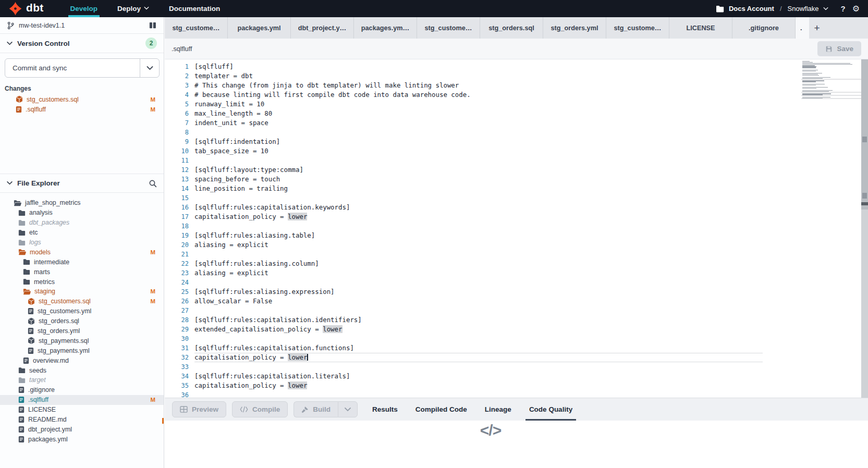  Describe the element at coordinates (82, 44) in the screenshot. I see `version-control-header: Version Control 2` at that location.